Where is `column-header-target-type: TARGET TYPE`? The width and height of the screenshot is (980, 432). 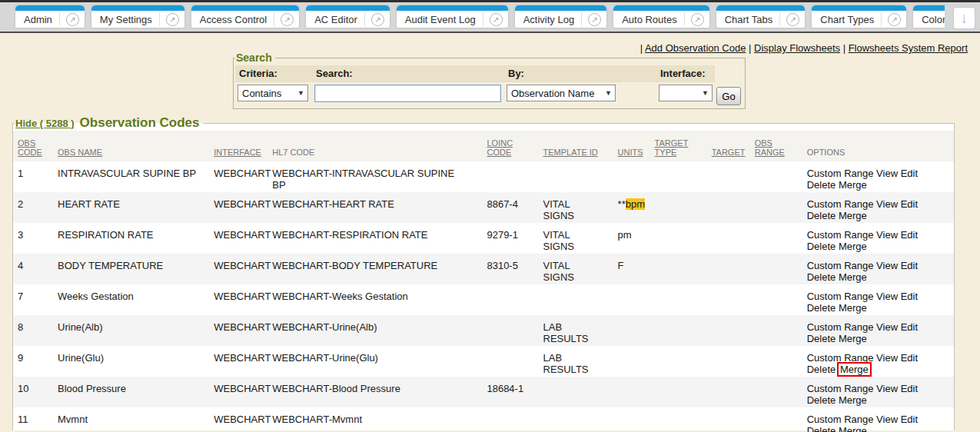 column-header-target-type: TARGET TYPE is located at coordinates (679, 146).